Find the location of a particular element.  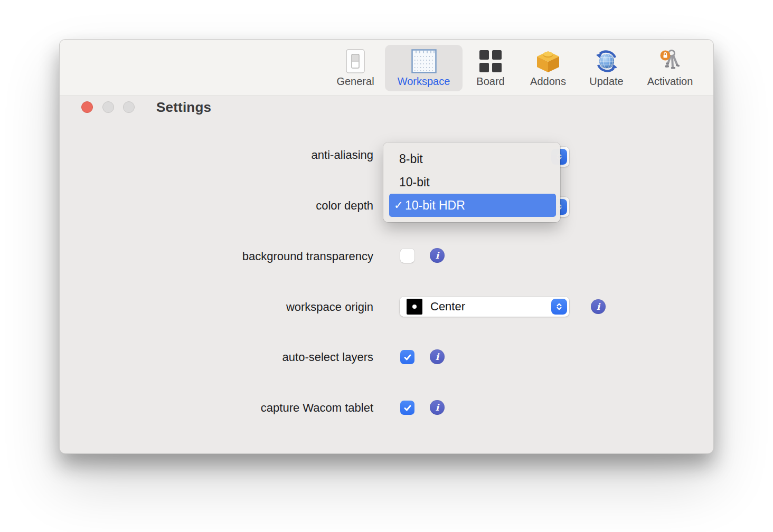

auto-select-layers-label: auto-select layers is located at coordinates (328, 357).